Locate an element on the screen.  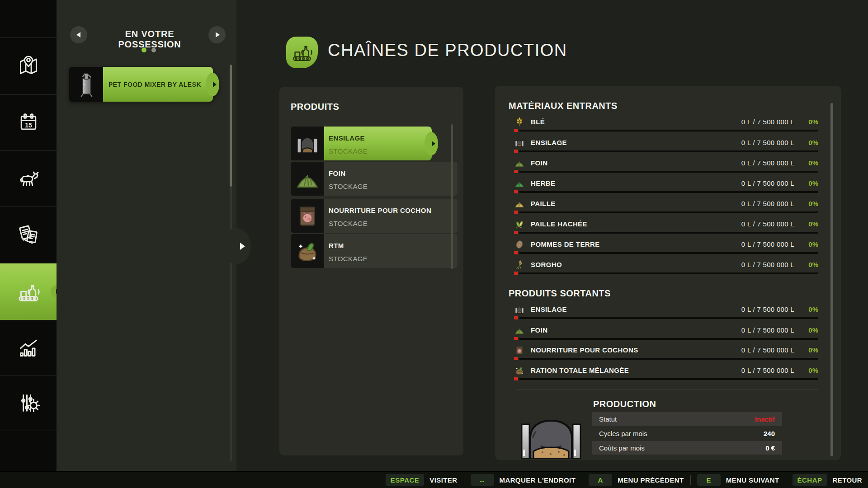
product-item-nourriture-cochon: NOURRITURE POUR COCHON STOCKAGE is located at coordinates (374, 216).